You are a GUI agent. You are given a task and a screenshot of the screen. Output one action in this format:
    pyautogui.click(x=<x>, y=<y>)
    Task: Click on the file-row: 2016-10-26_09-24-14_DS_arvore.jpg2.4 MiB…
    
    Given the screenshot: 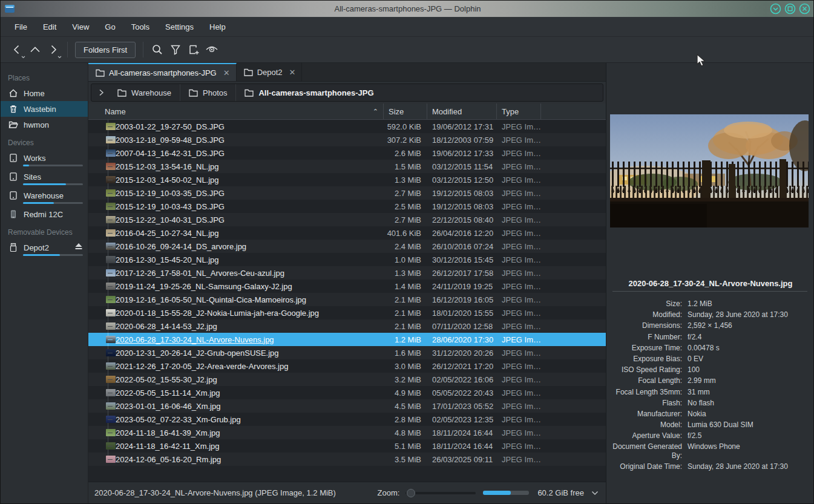 What is the action you would take?
    pyautogui.click(x=347, y=246)
    